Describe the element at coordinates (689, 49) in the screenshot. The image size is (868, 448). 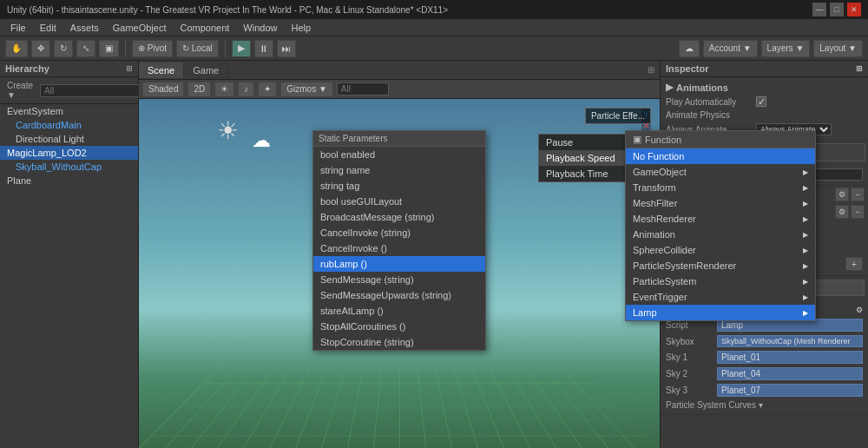
I see `cloud-button: ☁` at that location.